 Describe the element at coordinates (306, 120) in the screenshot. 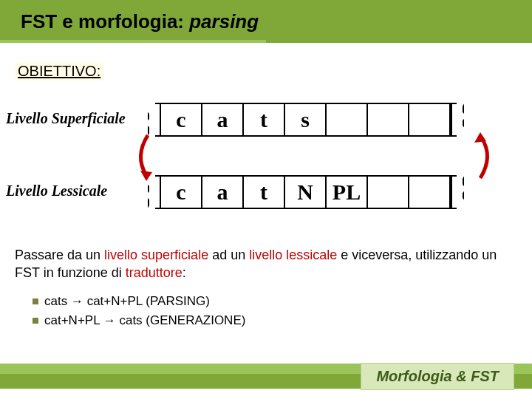

I see `tape-cell: s` at that location.